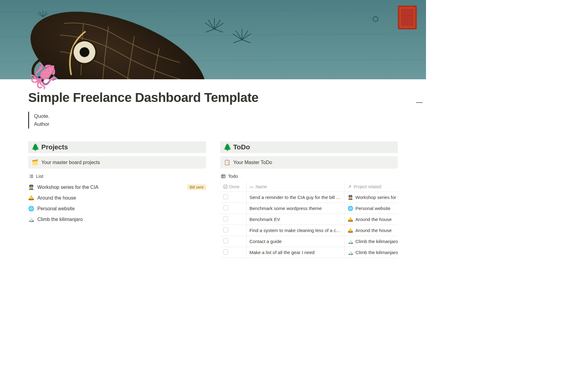  I want to click on list-item: 👮 Workshop series for the CIA Bill sent, so click(117, 187).